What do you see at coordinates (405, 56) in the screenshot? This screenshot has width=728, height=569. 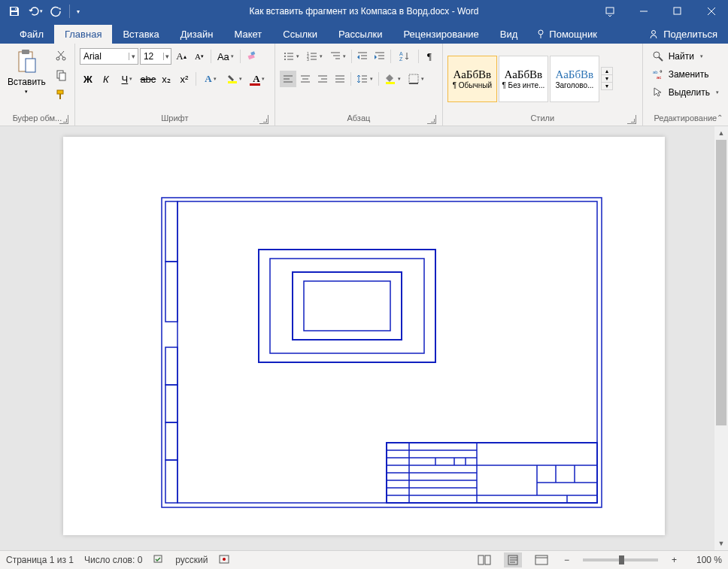 I see `sort-button: AZ` at bounding box center [405, 56].